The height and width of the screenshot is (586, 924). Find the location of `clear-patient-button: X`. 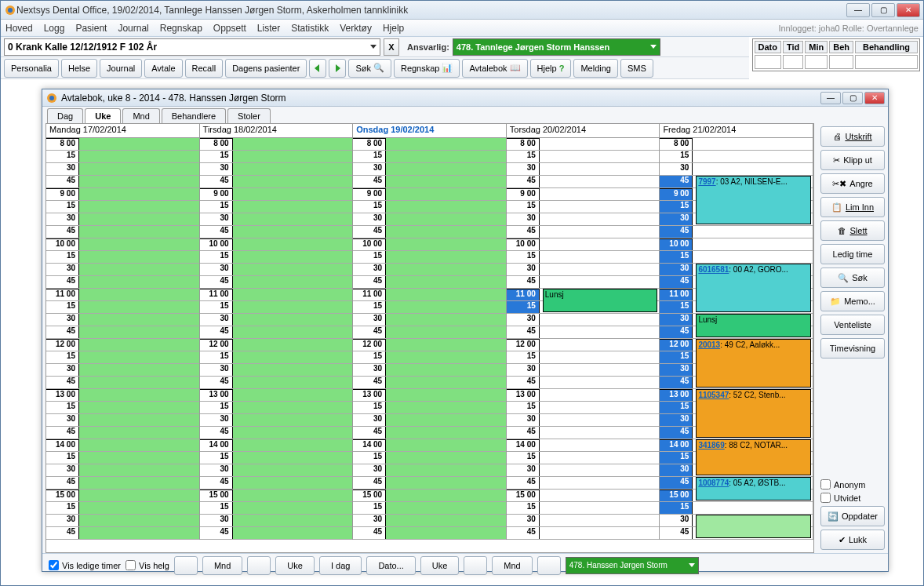

clear-patient-button: X is located at coordinates (391, 47).